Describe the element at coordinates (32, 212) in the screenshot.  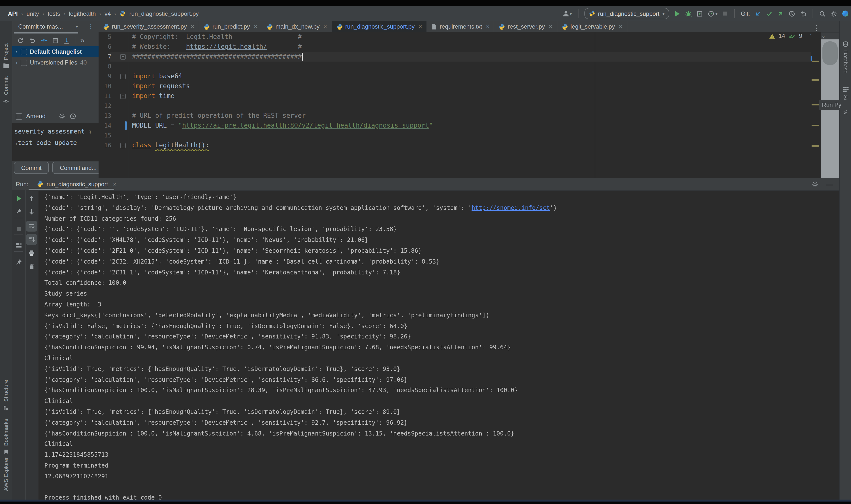
I see `next-occurrence-icon` at that location.